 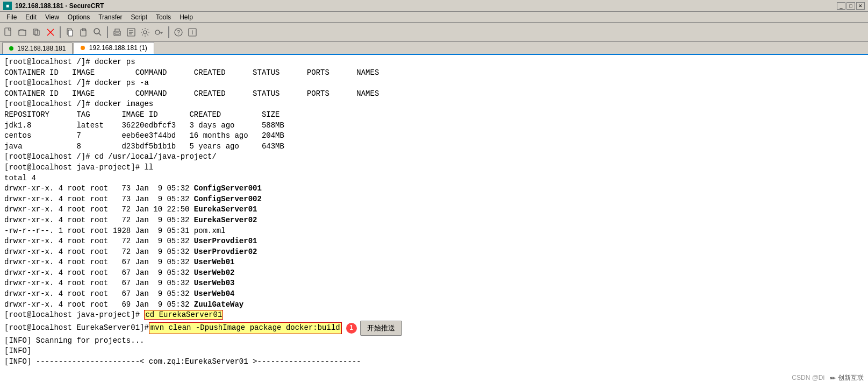 What do you see at coordinates (186, 17) in the screenshot?
I see `menu-help: Help` at bounding box center [186, 17].